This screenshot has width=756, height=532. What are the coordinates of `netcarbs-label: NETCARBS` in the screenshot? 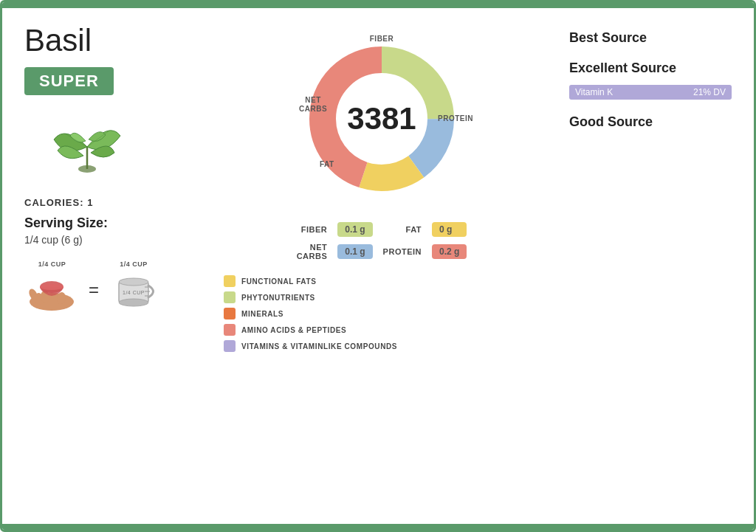 It's located at (313, 105).